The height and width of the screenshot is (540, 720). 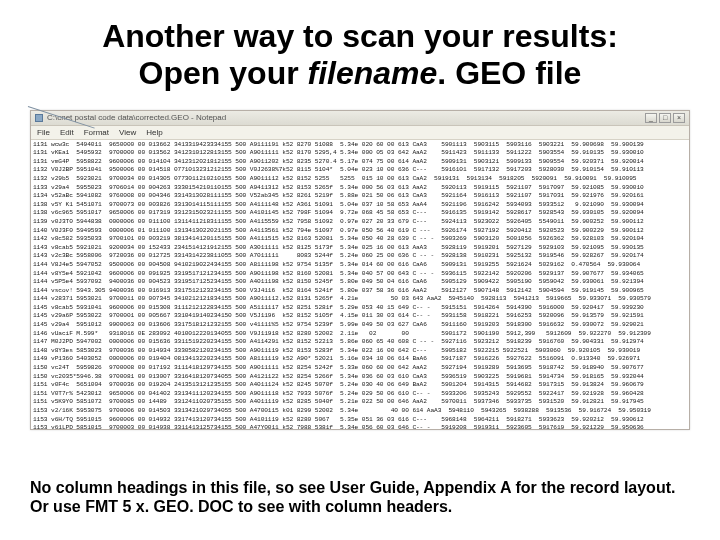 What do you see at coordinates (679, 118) in the screenshot?
I see `close-button: ×` at bounding box center [679, 118].